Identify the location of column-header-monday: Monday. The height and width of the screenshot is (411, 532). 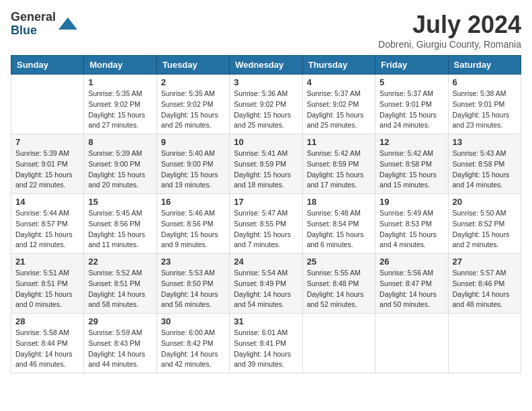
(120, 65).